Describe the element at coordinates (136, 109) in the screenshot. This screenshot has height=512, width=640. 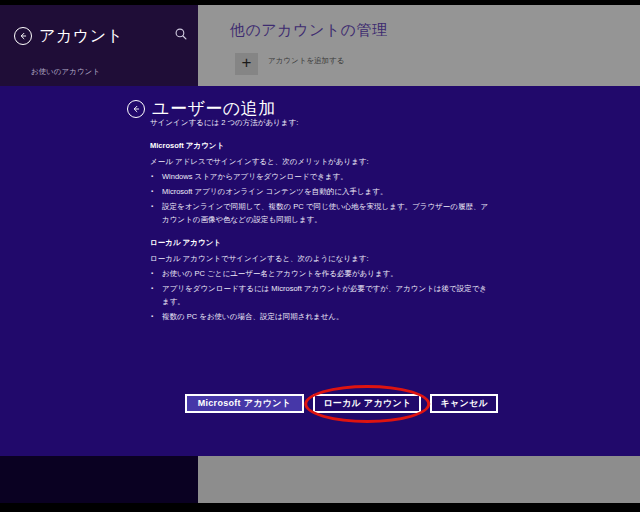
I see `dialog-back-icon` at that location.